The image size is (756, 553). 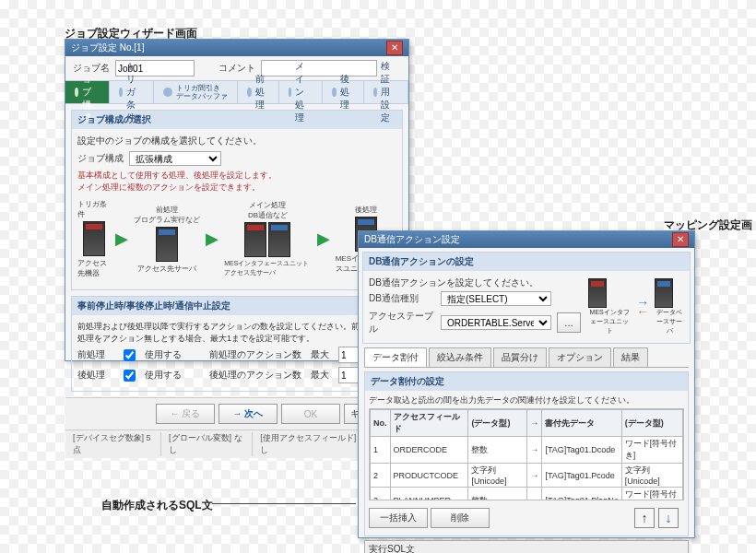 I want to click on pre-use-checkbox, so click(x=129, y=356).